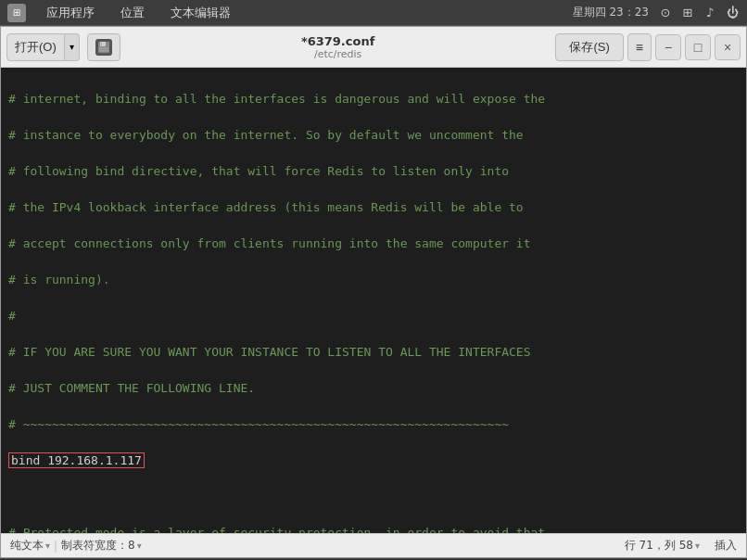 Image resolution: width=747 pixels, height=560 pixels. What do you see at coordinates (200, 13) in the screenshot?
I see `menu-editor: 文本编辑器` at bounding box center [200, 13].